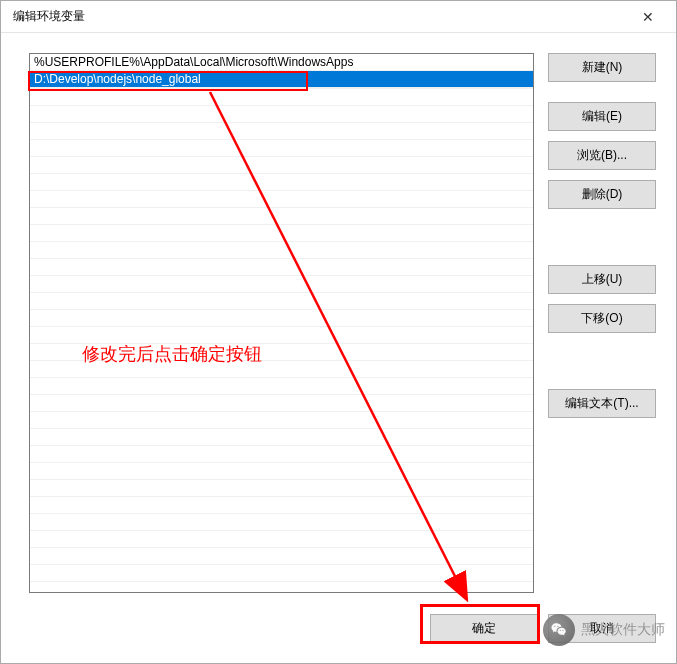 The width and height of the screenshot is (677, 664). What do you see at coordinates (602, 318) in the screenshot?
I see `move-down-button: 下移(O)` at bounding box center [602, 318].